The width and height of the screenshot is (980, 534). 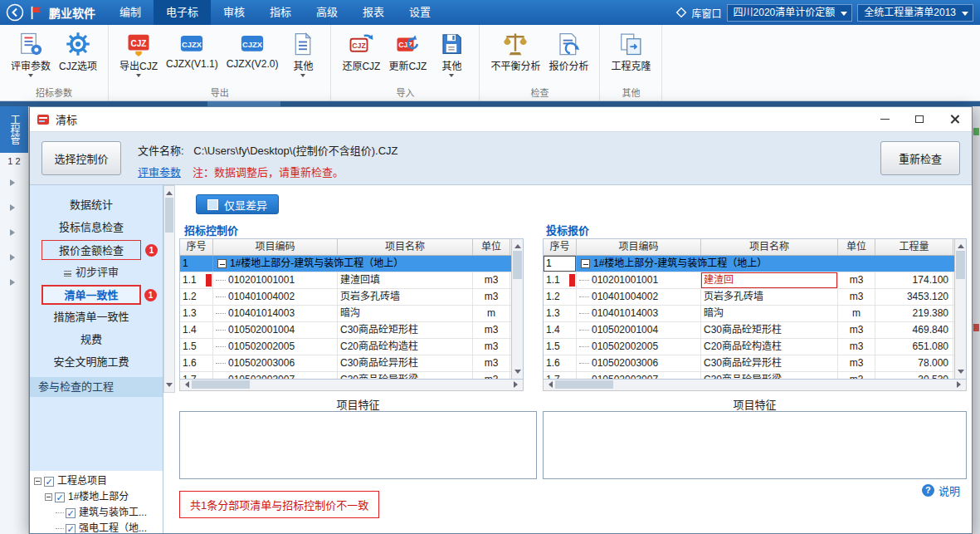 I want to click on sidebar-item-投标信息检查: 投标信息检查, so click(x=91, y=228).